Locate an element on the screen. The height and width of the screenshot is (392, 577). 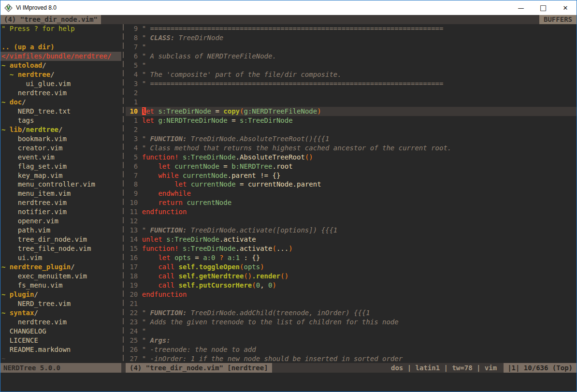
code-line: 22" FUNCTION: TreeDirNode.addChild(treen… is located at coordinates (351, 313).